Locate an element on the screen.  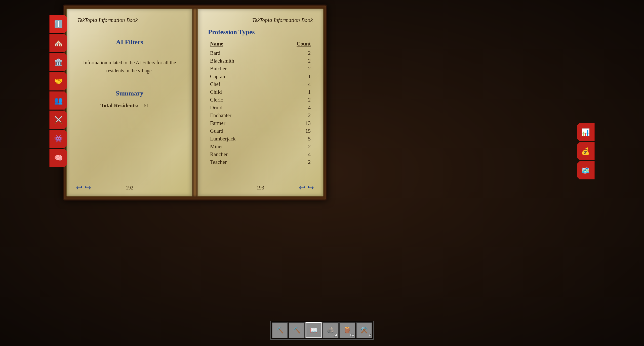
right-page-number: 193 is located at coordinates (260, 188).